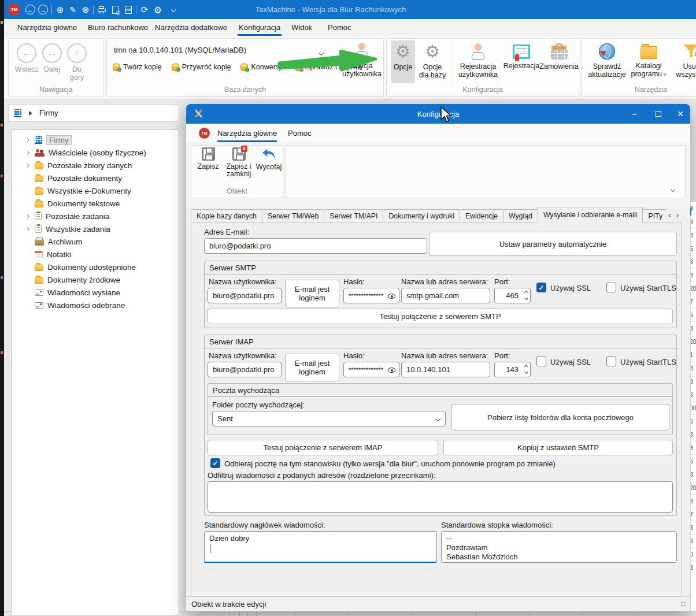 This screenshot has height=616, width=696. Describe the element at coordinates (684, 60) in the screenshot. I see `remove-all-button: ✕ Usuń wszystkie` at that location.